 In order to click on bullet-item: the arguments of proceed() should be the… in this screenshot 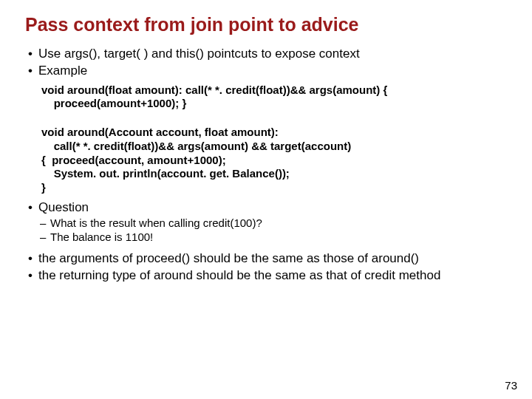, I will do `click(270, 259)`.